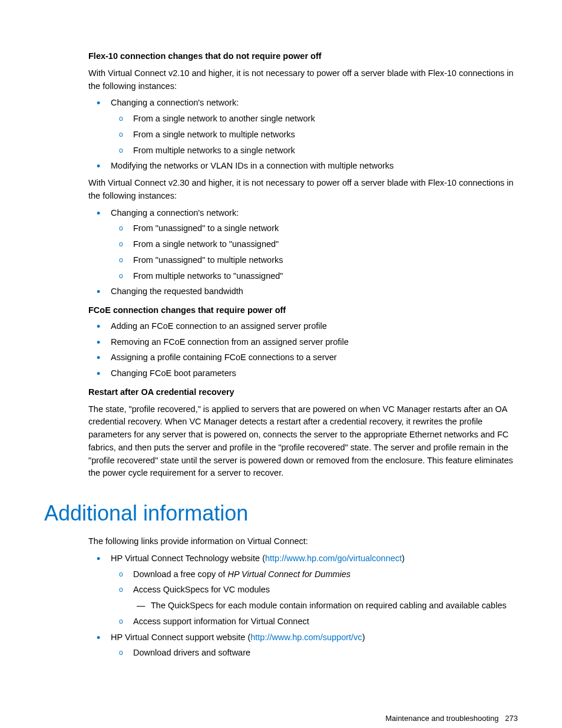 Image resolution: width=562 pixels, height=728 pixels. Describe the element at coordinates (315, 252) in the screenshot. I see `sublist: From "unassigned" to a single network Fr…` at that location.